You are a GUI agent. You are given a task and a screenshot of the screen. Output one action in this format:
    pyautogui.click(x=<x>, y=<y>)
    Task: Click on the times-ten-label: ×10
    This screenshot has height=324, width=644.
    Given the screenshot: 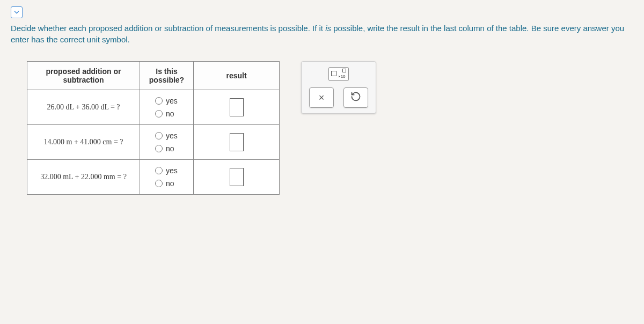 What is the action you would take?
    pyautogui.click(x=342, y=76)
    